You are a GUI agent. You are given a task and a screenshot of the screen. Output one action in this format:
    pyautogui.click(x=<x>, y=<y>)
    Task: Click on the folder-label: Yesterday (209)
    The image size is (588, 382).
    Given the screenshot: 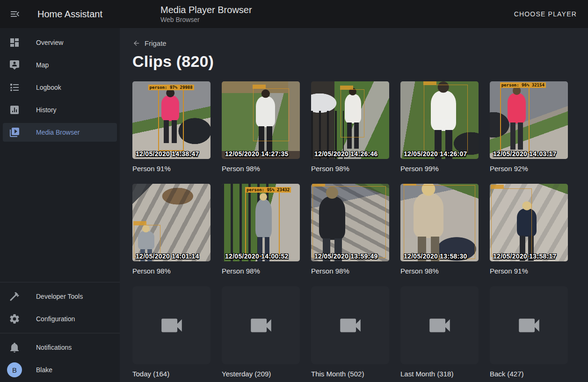 What is the action you would take?
    pyautogui.click(x=261, y=374)
    